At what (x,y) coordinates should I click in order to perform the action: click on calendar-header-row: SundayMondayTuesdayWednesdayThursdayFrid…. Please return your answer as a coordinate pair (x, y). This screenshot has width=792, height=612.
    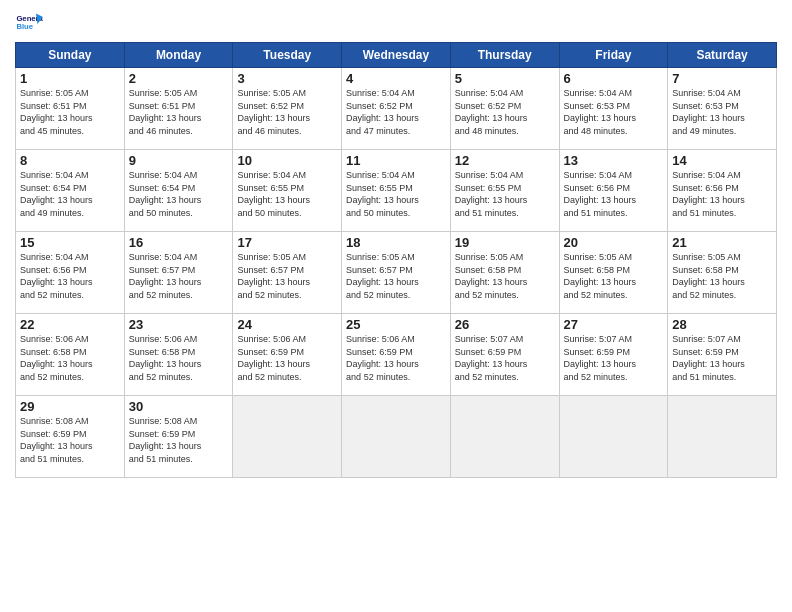
    Looking at the image, I should click on (396, 56).